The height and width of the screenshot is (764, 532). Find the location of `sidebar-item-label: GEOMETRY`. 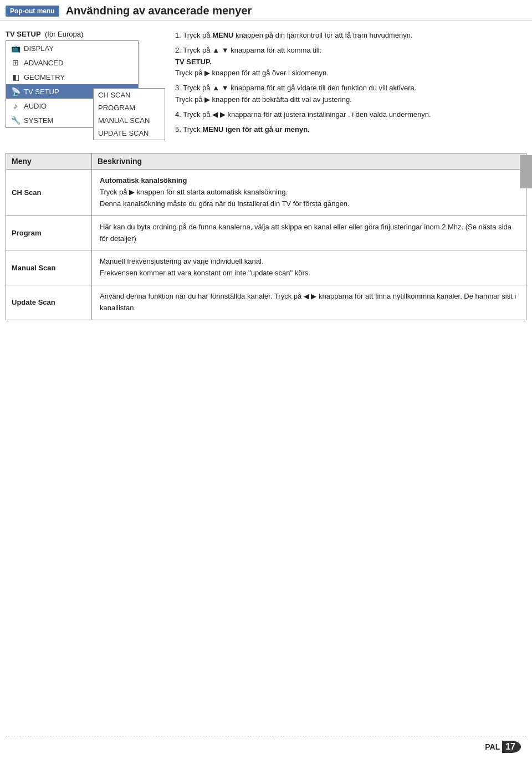

sidebar-item-label: GEOMETRY is located at coordinates (44, 78).